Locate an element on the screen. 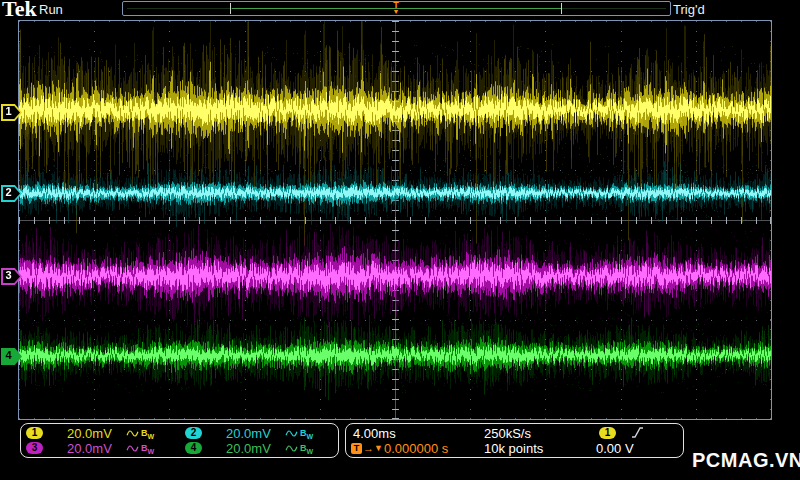 This screenshot has width=800, height=480. channel-1-scale: 20.0mV is located at coordinates (90, 434).